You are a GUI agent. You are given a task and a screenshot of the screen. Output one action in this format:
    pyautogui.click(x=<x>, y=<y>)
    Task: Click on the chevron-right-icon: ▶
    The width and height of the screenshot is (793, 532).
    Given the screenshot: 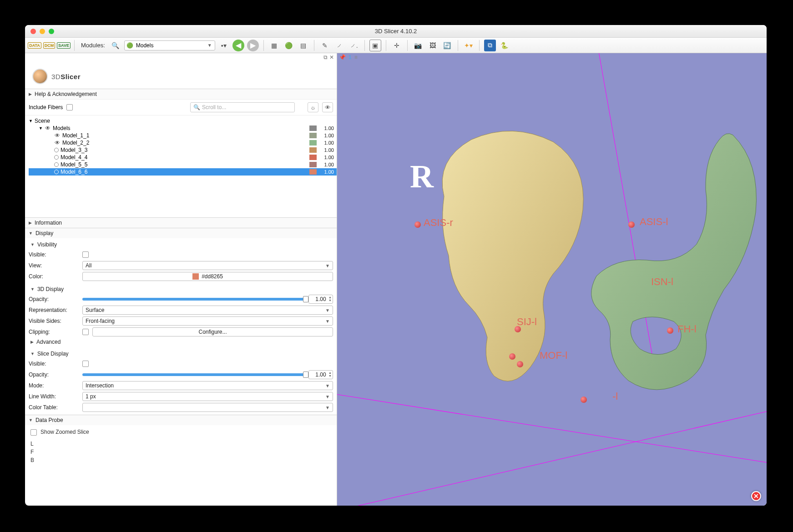 What is the action you would take?
    pyautogui.click(x=30, y=223)
    